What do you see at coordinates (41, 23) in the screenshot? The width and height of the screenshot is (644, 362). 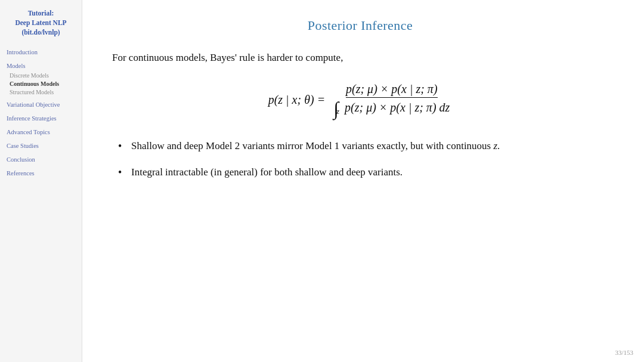 I see `sidebar-title: Tutorial: Deep Latent NLP (bit.do/lvnlp)` at bounding box center [41, 23].